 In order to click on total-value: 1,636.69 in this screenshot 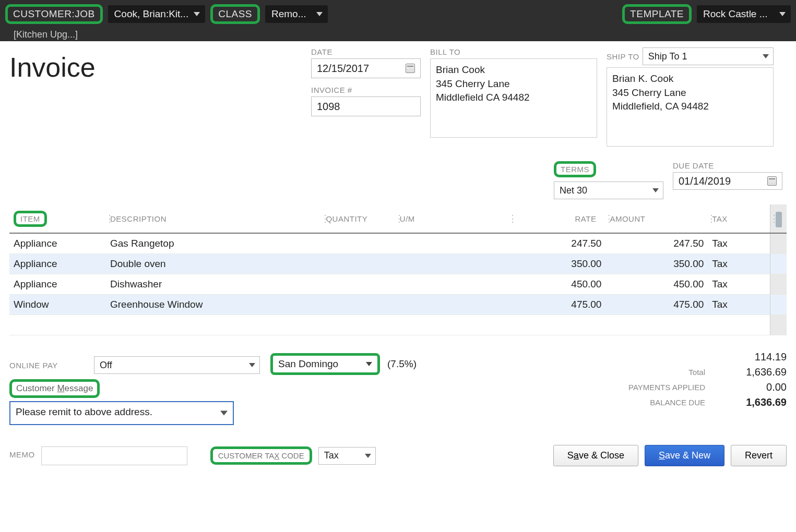, I will do `click(750, 372)`.